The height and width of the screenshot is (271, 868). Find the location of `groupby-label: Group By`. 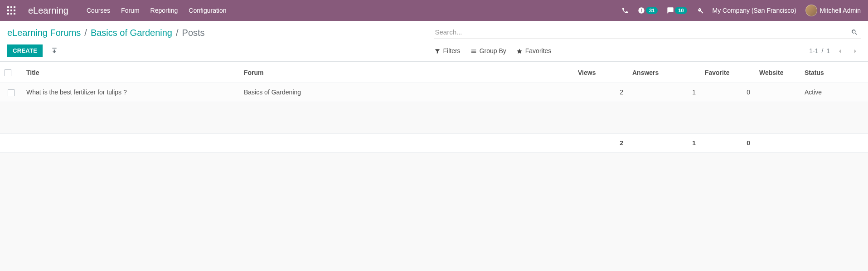

groupby-label: Group By is located at coordinates (493, 51).